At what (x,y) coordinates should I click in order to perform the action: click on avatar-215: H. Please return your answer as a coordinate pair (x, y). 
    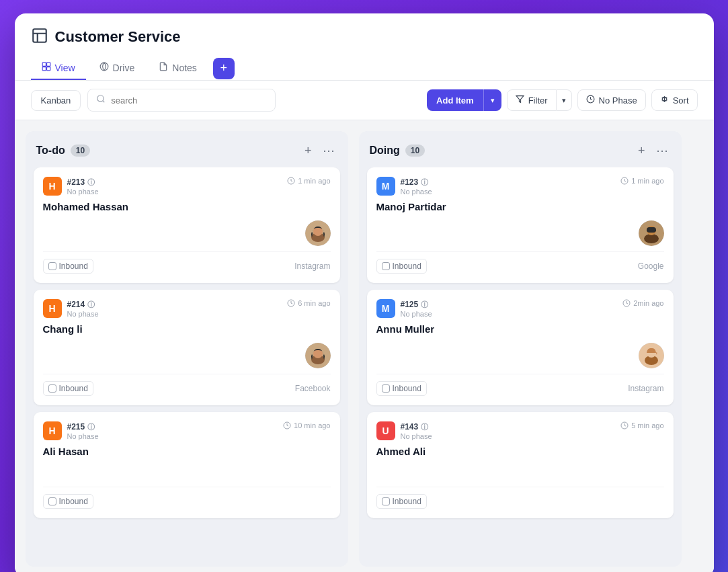
    Looking at the image, I should click on (52, 431).